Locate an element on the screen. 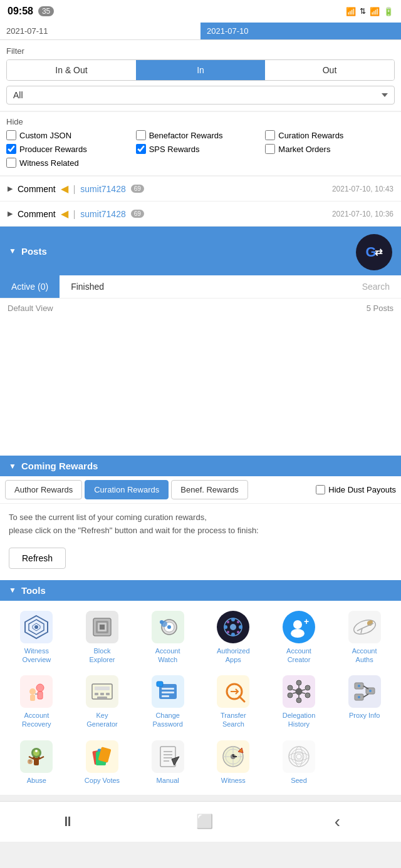 The height and width of the screenshot is (868, 401). date-cell-2: 2021-07-10 is located at coordinates (301, 31).